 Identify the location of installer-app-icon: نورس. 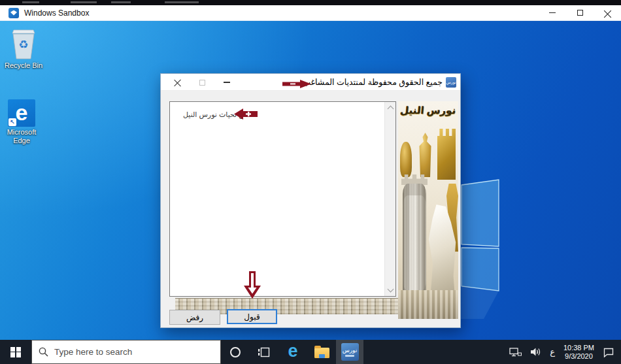
(350, 352).